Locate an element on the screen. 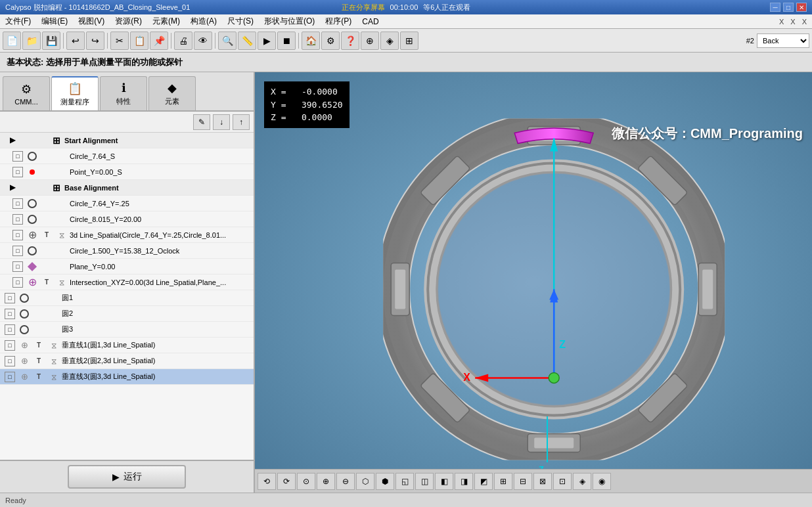  3dline-icon: ⊕ is located at coordinates (33, 235).